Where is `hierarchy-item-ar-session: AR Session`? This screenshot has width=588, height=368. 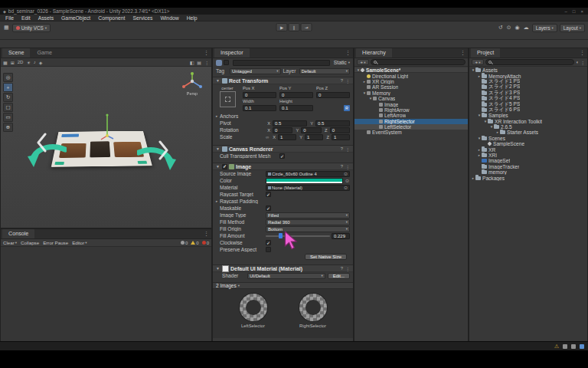 hierarchy-item-ar-session: AR Session is located at coordinates (411, 87).